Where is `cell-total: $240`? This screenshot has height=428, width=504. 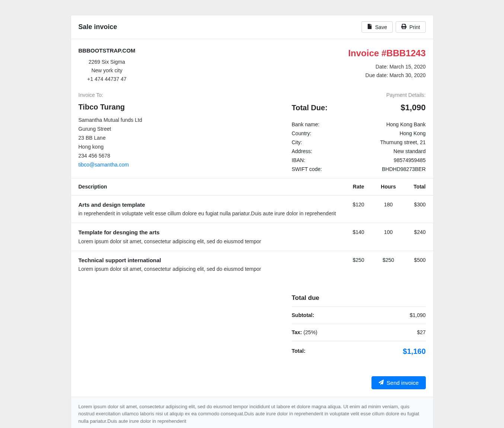 cell-total: $240 is located at coordinates (418, 237).